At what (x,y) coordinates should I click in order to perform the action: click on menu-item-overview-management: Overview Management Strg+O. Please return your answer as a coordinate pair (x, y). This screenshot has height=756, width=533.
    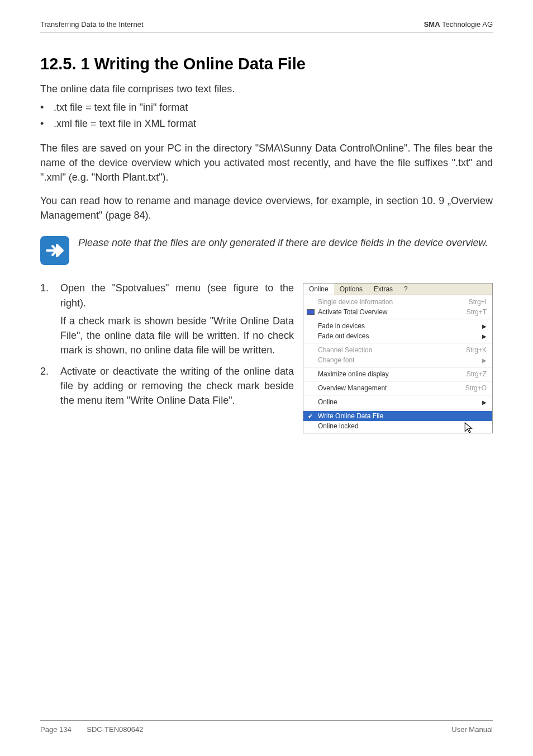
    Looking at the image, I should click on (398, 388).